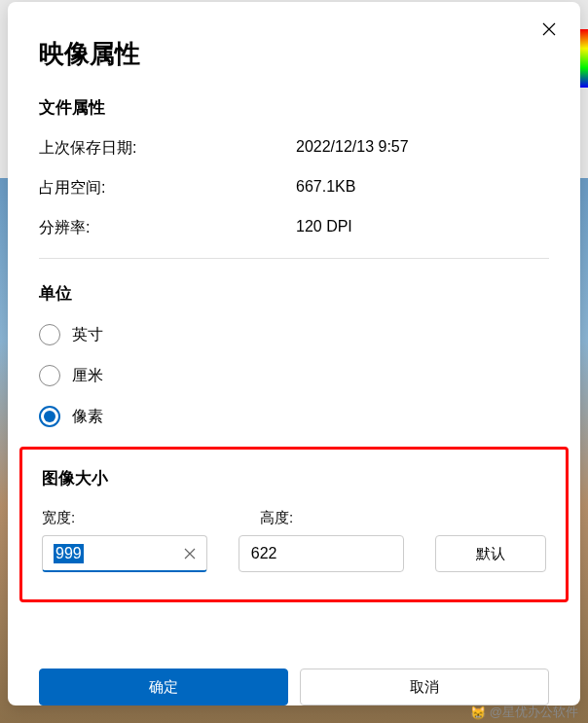 This screenshot has height=723, width=588. Describe the element at coordinates (491, 554) in the screenshot. I see `default-button: 默认` at that location.